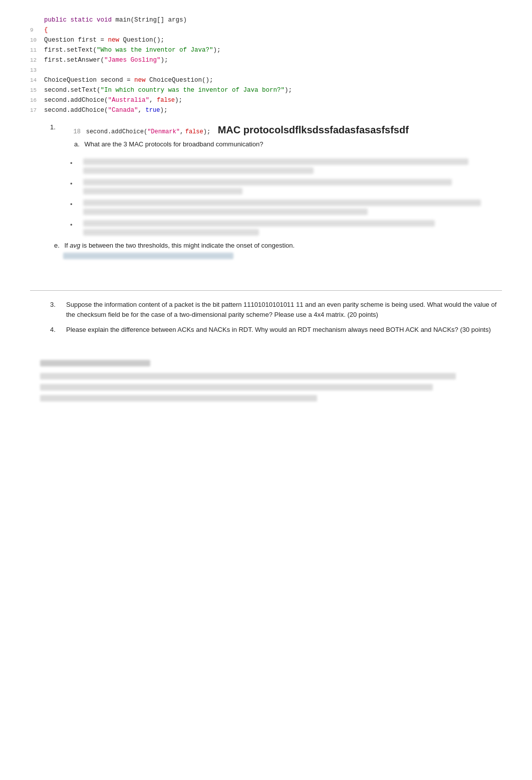  Describe the element at coordinates (37, 111) in the screenshot. I see `line-num-17: 17` at that location.